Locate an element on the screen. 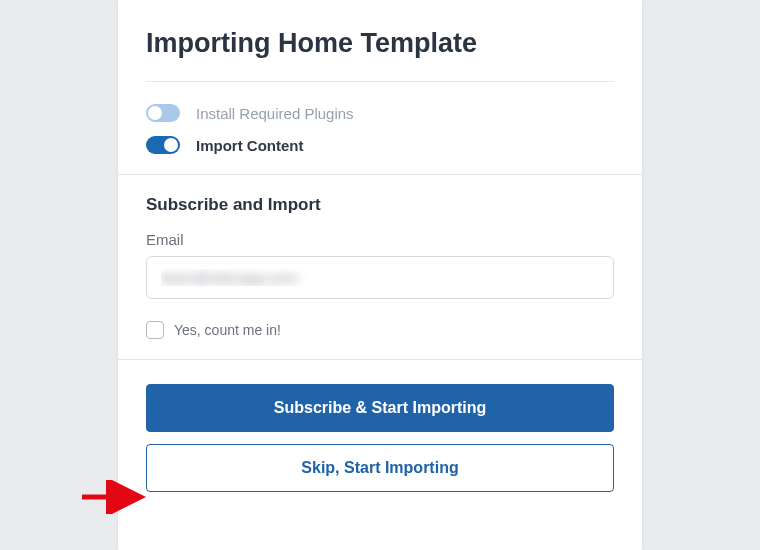 The image size is (760, 550). toggle-label-content: Import Content is located at coordinates (250, 146).